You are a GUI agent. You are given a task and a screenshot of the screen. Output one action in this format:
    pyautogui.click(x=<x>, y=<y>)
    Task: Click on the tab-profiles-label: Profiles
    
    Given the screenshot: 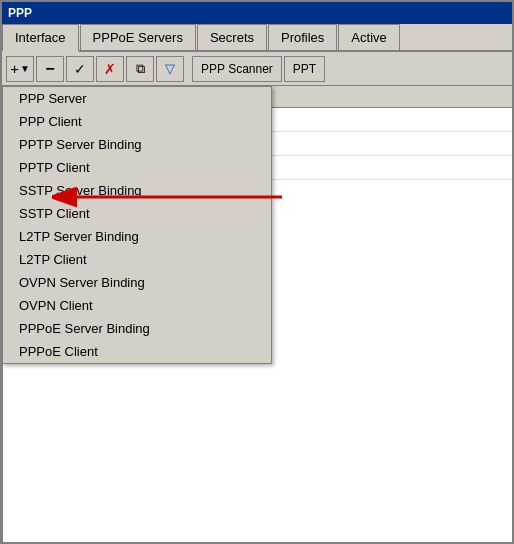 What is the action you would take?
    pyautogui.click(x=302, y=38)
    